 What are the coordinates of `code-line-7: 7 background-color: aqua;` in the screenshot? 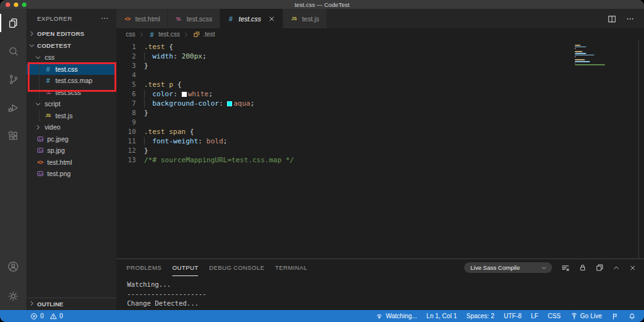 It's located at (380, 103).